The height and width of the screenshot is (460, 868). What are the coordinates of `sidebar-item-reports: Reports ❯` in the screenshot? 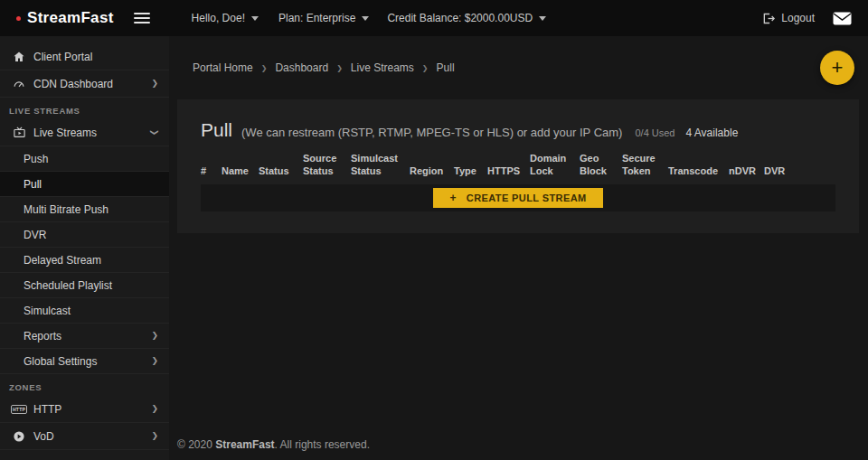 It's located at (85, 336).